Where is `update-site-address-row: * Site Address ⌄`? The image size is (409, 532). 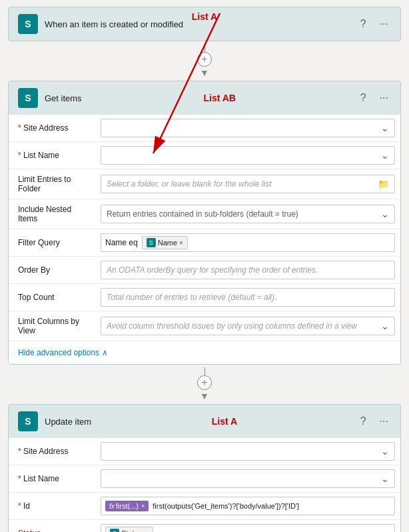
update-site-address-row: * Site Address ⌄ is located at coordinates (204, 452).